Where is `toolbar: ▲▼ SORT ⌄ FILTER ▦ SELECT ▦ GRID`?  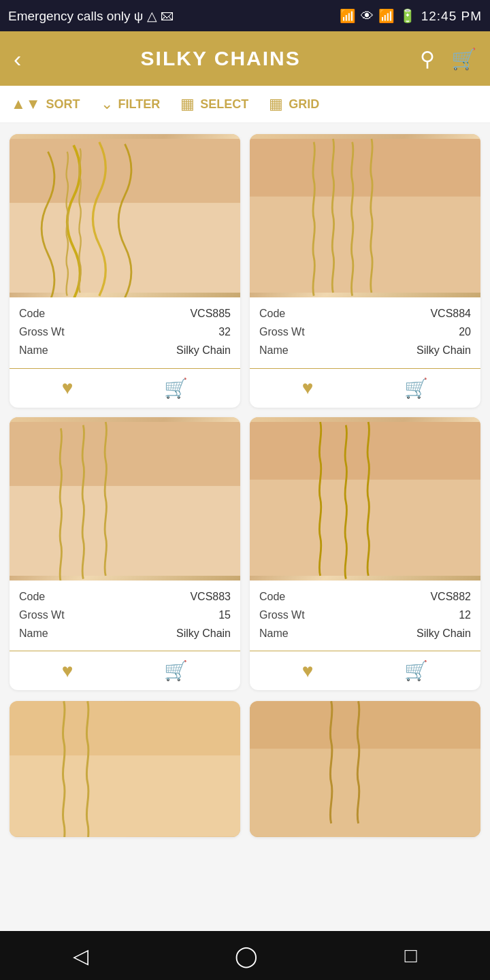 toolbar: ▲▼ SORT ⌄ FILTER ▦ SELECT ▦ GRID is located at coordinates (245, 105).